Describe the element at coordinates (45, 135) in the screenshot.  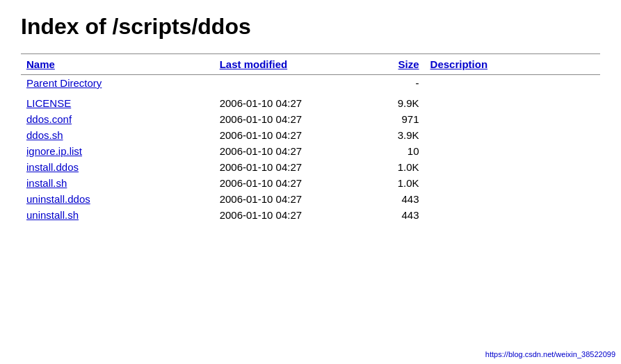
I see `file-link: ddos.sh` at that location.